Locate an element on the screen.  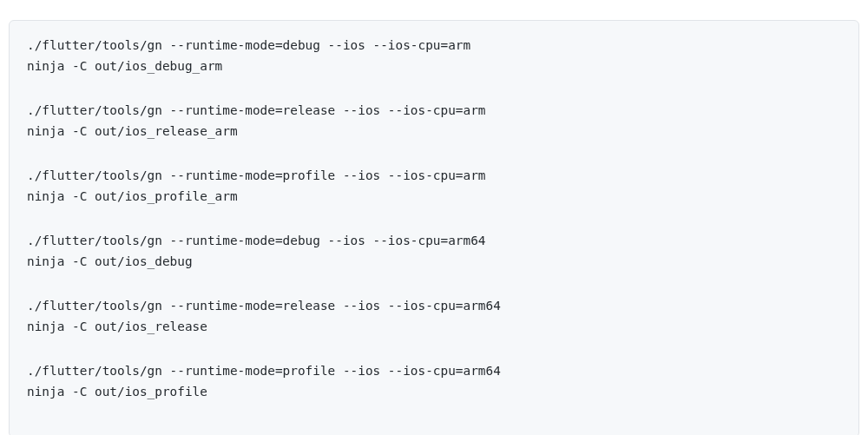
code-line: ninja -C out/ios_profile_arm is located at coordinates (434, 196).